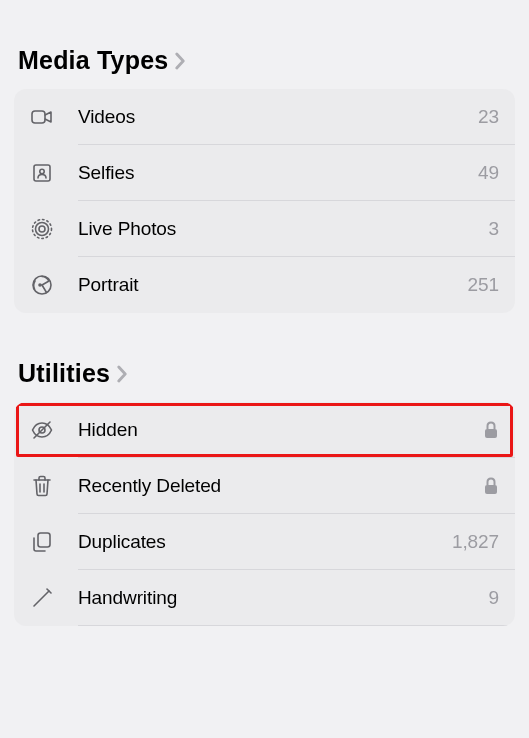 Image resolution: width=529 pixels, height=738 pixels. Describe the element at coordinates (278, 117) in the screenshot. I see `list-row-label: Videos` at that location.